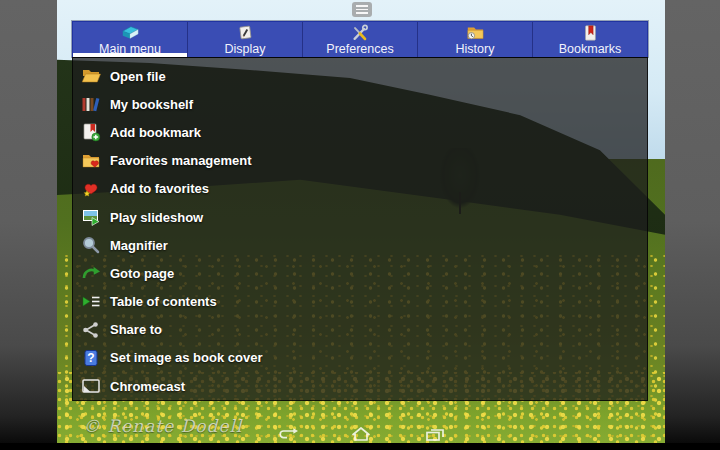  I want to click on menu-item-goto-page: Goto page, so click(360, 273).